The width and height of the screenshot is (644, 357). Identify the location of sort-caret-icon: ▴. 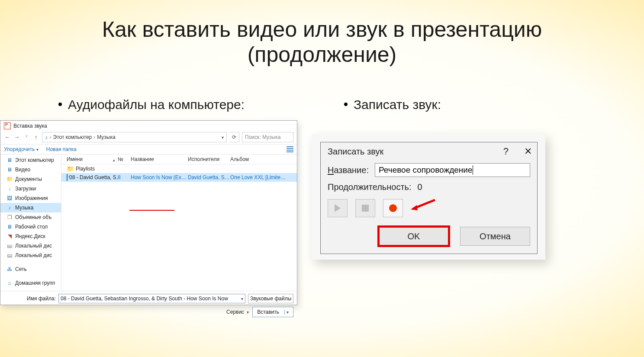
(114, 160).